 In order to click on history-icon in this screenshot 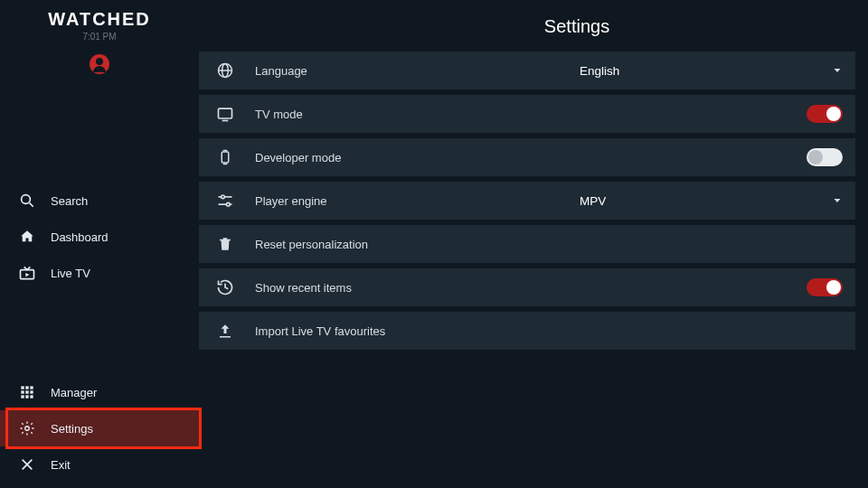, I will do `click(225, 287)`.